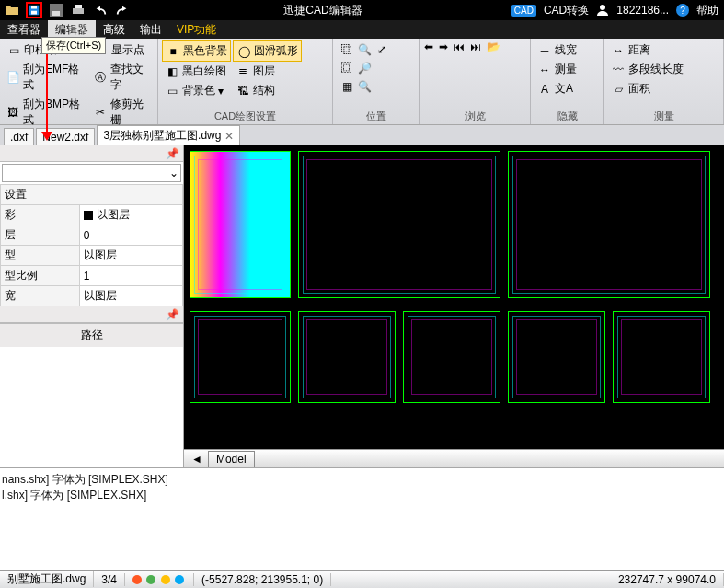 Image resolution: width=724 pixels, height=588 pixels. Describe the element at coordinates (197, 459) in the screenshot. I see `tab-prev-icon: ◄` at that location.